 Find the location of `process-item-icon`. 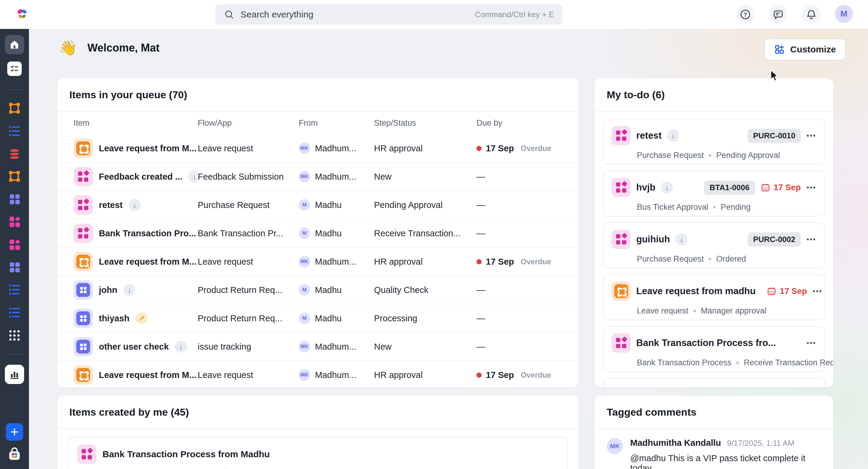

process-item-icon is located at coordinates (621, 291).